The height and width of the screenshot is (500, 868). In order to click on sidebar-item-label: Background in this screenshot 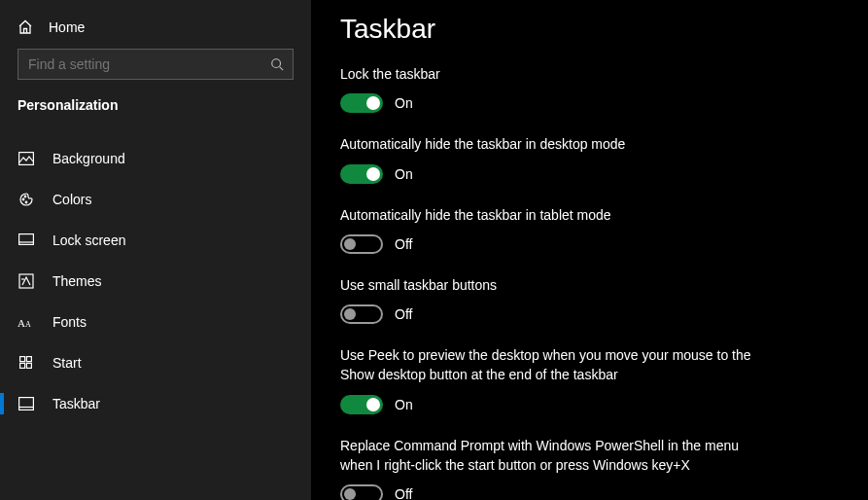, I will do `click(89, 159)`.